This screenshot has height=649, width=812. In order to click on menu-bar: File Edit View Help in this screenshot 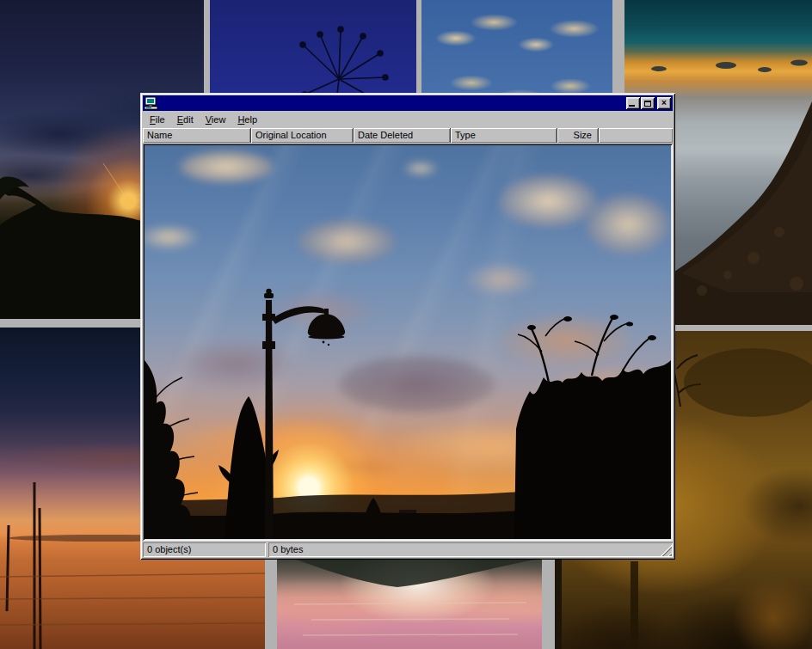, I will do `click(408, 120)`.